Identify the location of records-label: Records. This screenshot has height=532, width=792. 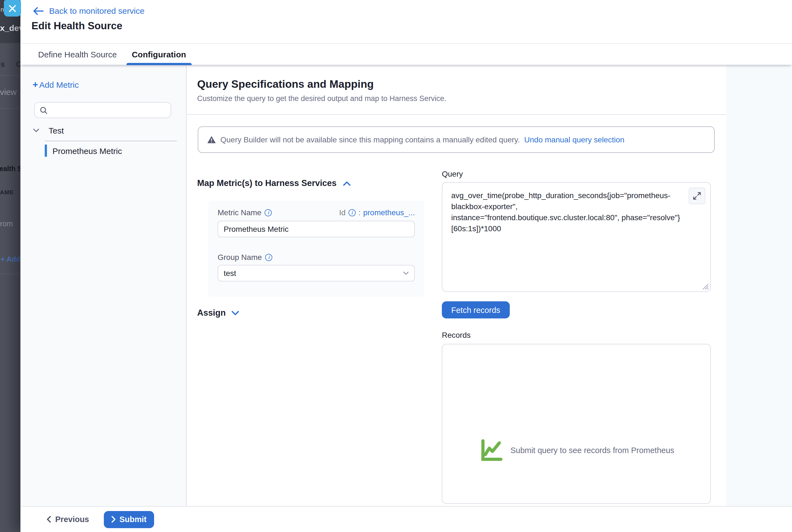
(456, 335).